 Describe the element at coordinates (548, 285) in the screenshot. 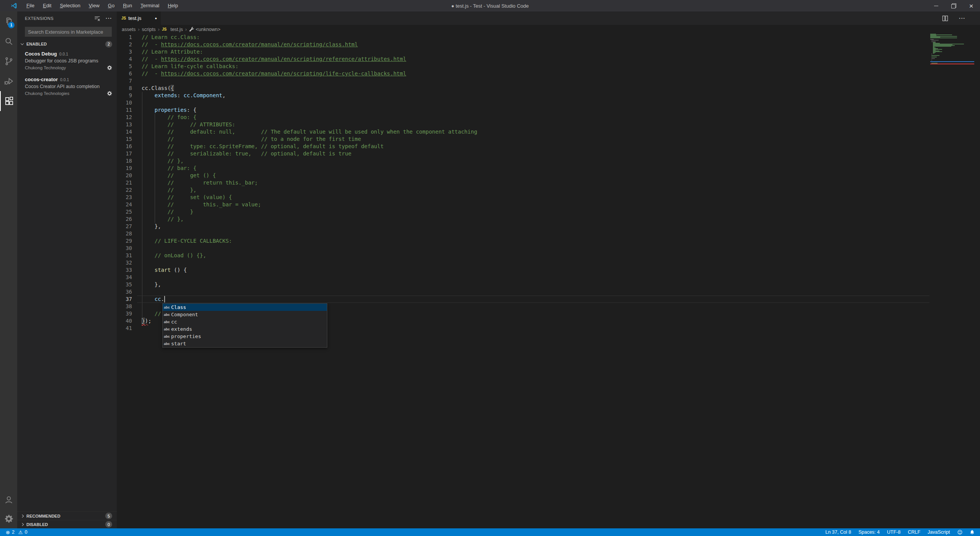

I see `code-line-35: 35 },` at that location.